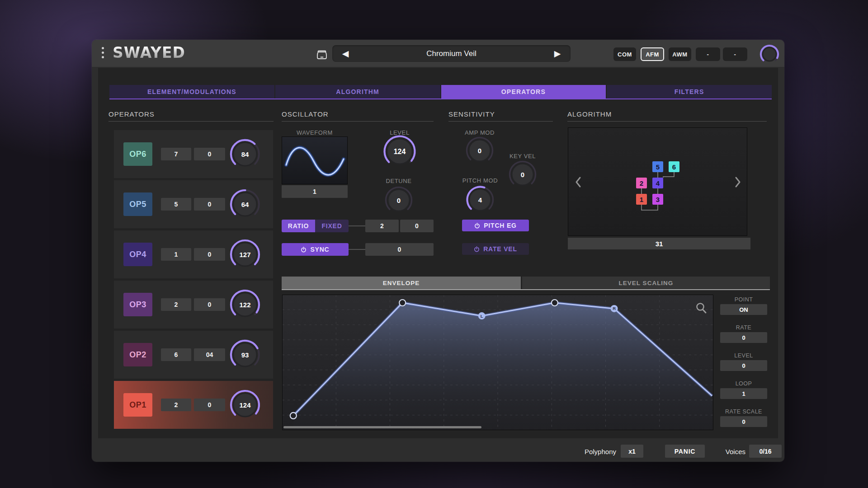 Image resolution: width=868 pixels, height=488 pixels. I want to click on operator-level-knob: 93, so click(245, 356).